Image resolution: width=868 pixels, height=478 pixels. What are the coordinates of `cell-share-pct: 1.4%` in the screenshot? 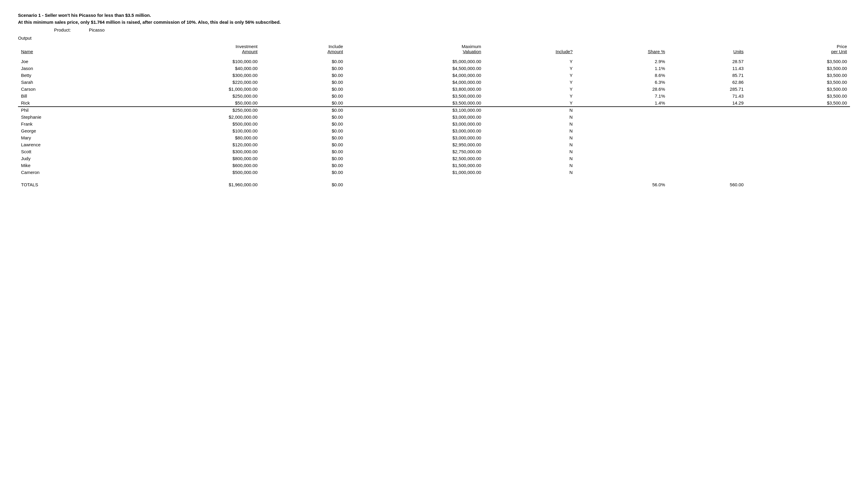 It's located at (622, 103).